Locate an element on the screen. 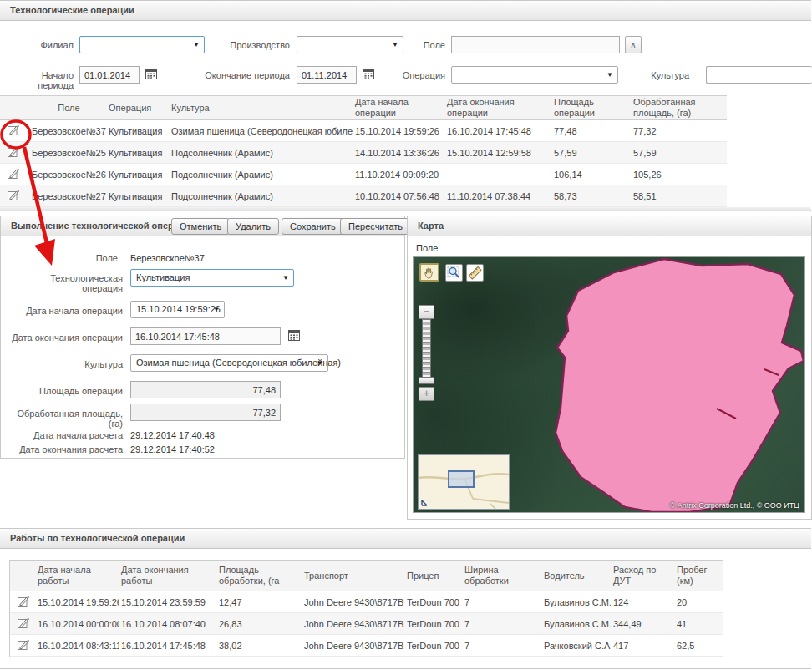  save-button: Сохранить is located at coordinates (312, 226).